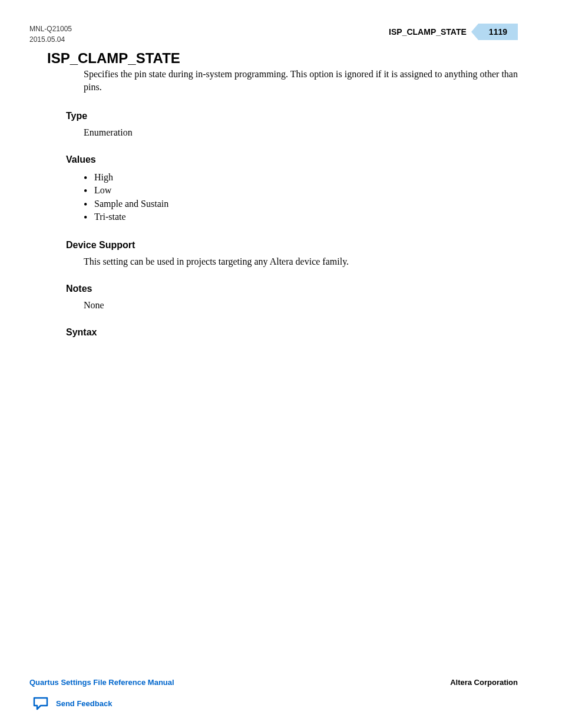 This screenshot has height=728, width=562. I want to click on type-heading: Type, so click(292, 116).